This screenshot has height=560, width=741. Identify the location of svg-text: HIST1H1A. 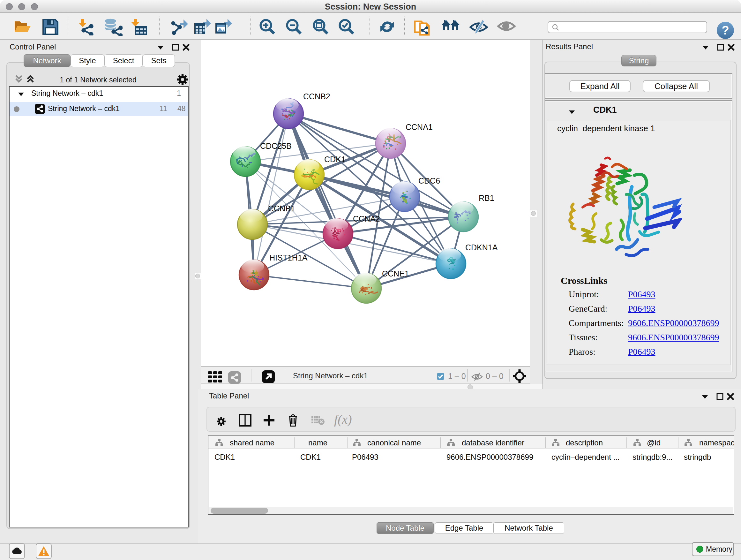
(288, 257).